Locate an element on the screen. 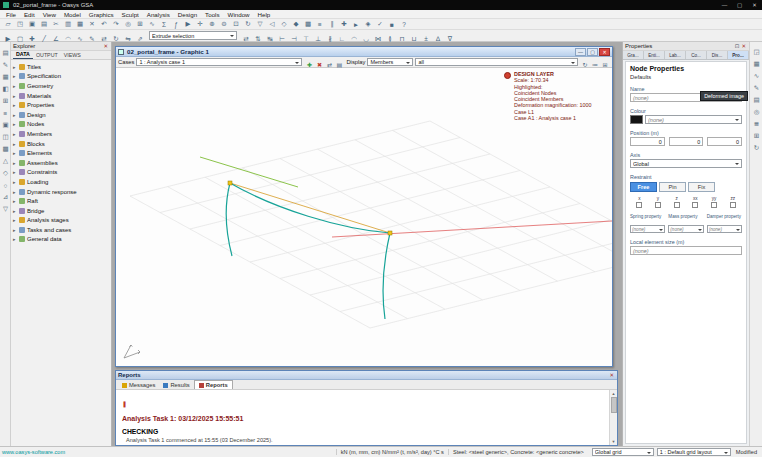 This screenshot has height=457, width=762. menu-item: File is located at coordinates (11, 14).